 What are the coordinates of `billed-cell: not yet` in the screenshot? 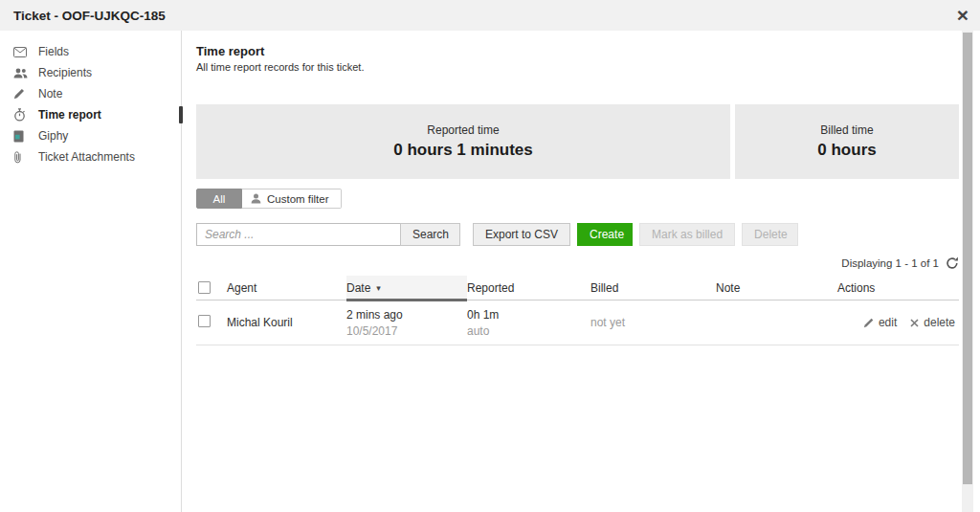 It's located at (653, 323).